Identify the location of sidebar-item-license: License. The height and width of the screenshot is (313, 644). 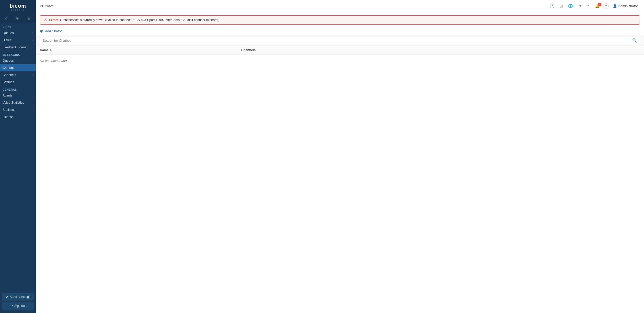
(18, 117).